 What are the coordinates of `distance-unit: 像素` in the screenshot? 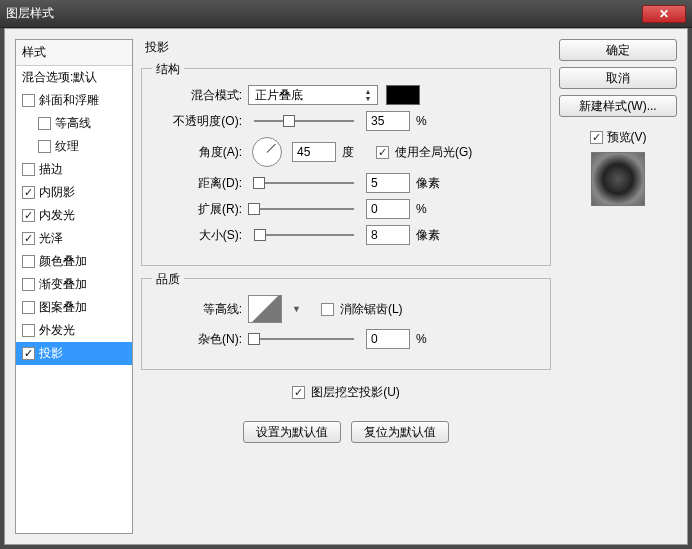 It's located at (430, 184).